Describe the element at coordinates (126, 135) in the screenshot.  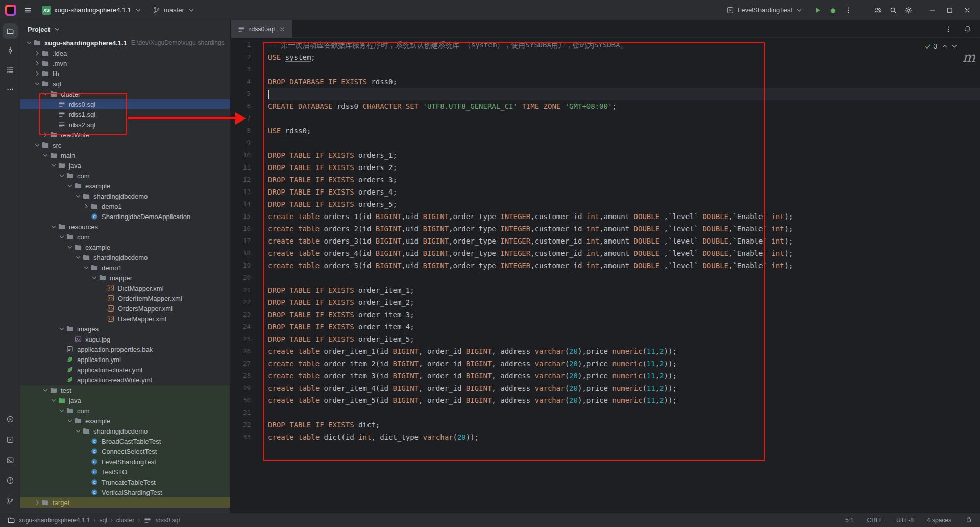
I see `tree-row: readWrite` at that location.